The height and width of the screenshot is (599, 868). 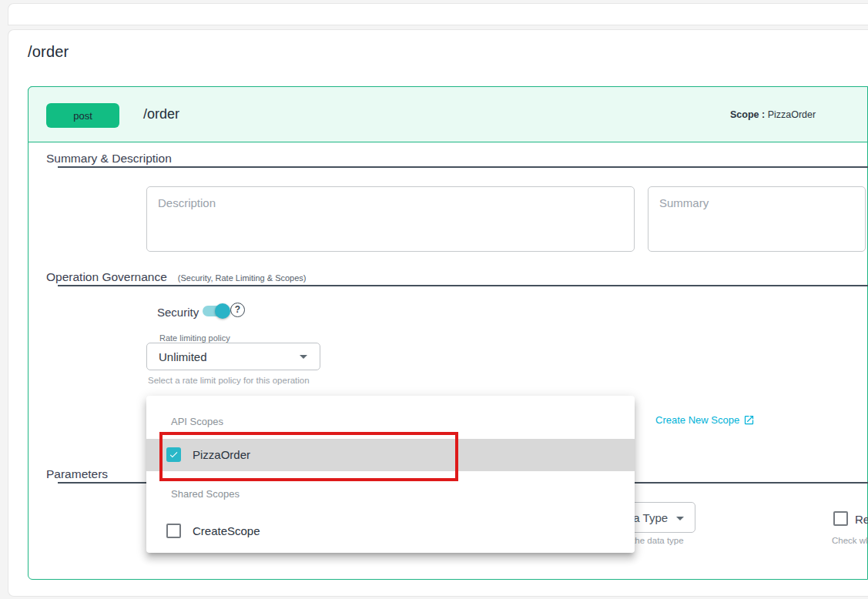 What do you see at coordinates (197, 422) in the screenshot?
I see `api-scopes-group-label: API Scopes` at bounding box center [197, 422].